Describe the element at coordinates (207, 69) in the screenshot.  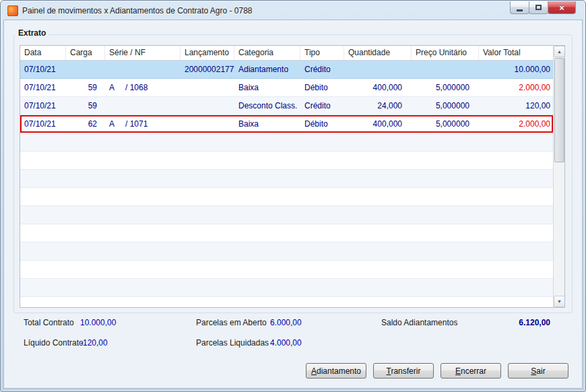
I see `cell-lancamento: 200000021777` at that location.